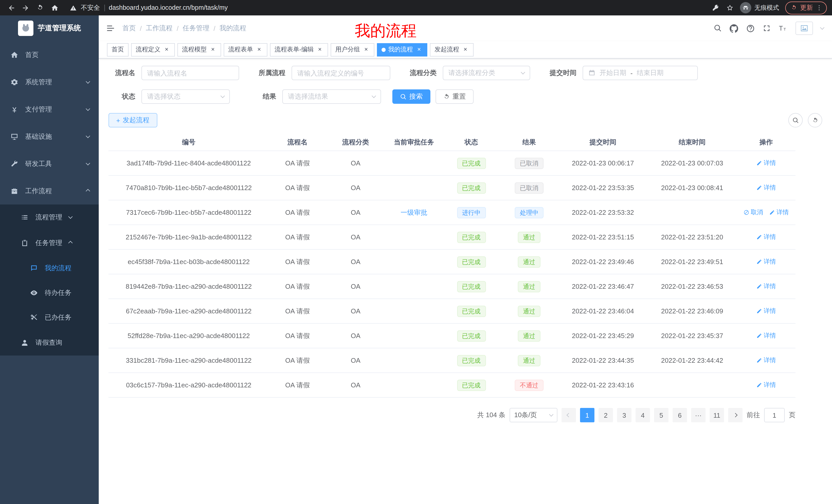 The width and height of the screenshot is (832, 504). Describe the element at coordinates (353, 50) in the screenshot. I see `tab-user-group: 用户分组×` at that location.